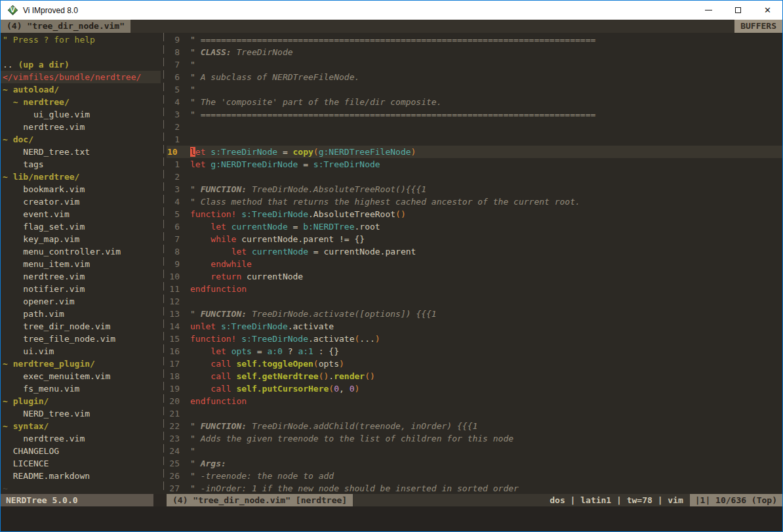 This screenshot has height=532, width=783. What do you see at coordinates (81, 314) in the screenshot?
I see `tree-item-path.vim: path.vim` at bounding box center [81, 314].